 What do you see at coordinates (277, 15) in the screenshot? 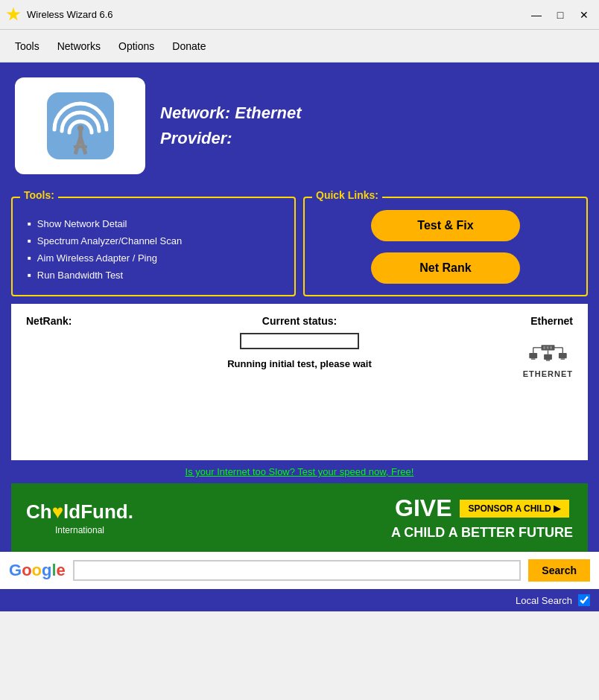
I see `window-title: Wireless Wizard 6.6` at bounding box center [277, 15].